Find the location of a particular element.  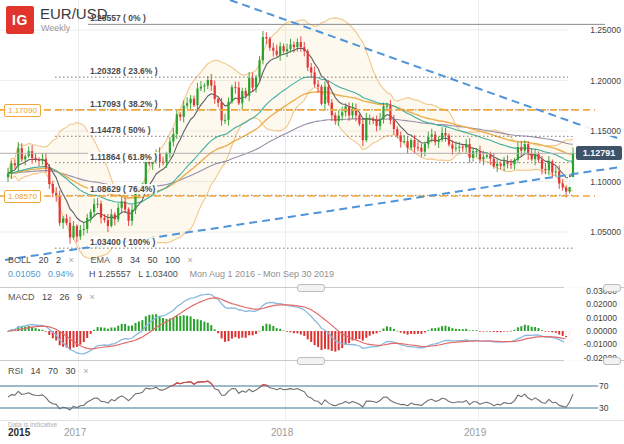

rsi-legend: RSI 14 70 30 × is located at coordinates (48, 371).